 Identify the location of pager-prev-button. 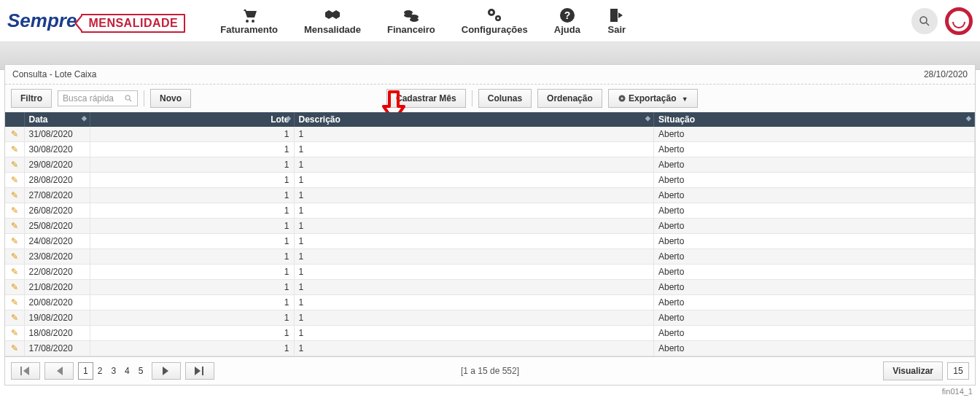
(59, 371).